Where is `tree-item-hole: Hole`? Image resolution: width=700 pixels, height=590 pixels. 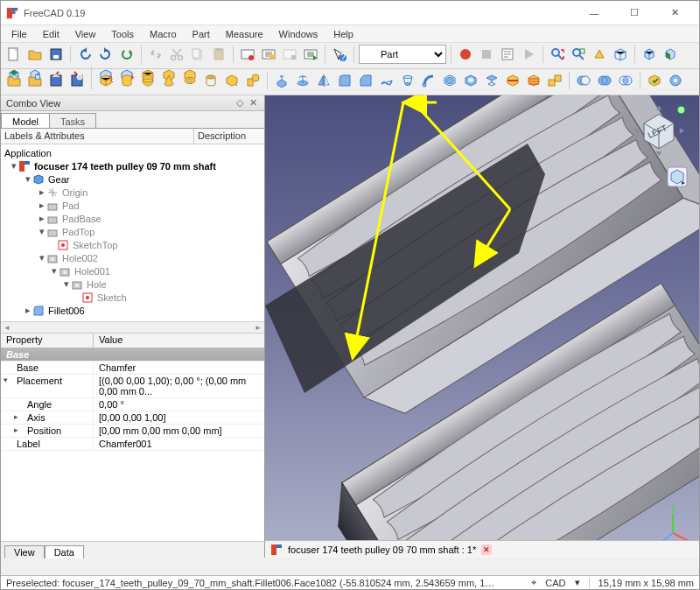 tree-item-hole: Hole is located at coordinates (96, 284).